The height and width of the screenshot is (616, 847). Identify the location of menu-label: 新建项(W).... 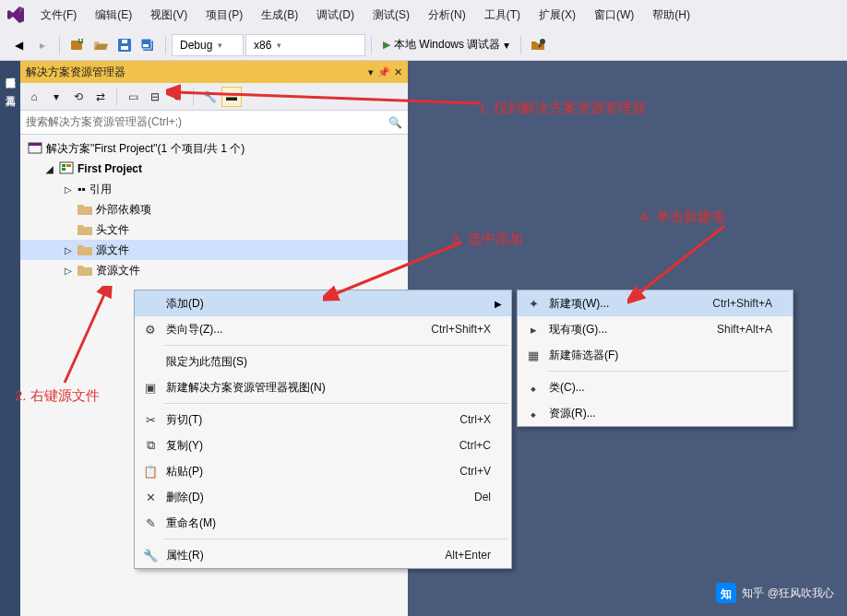
(629, 304).